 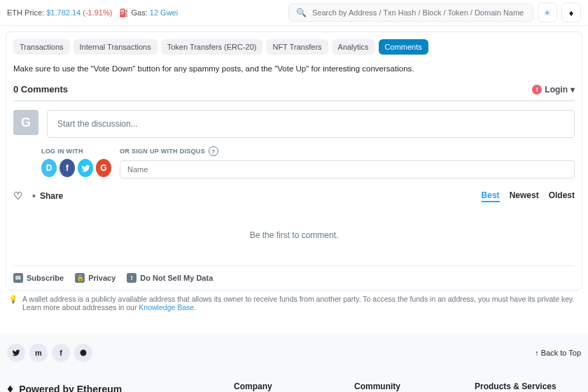 I want to click on action-left: ♡ • Share, so click(x=38, y=196).